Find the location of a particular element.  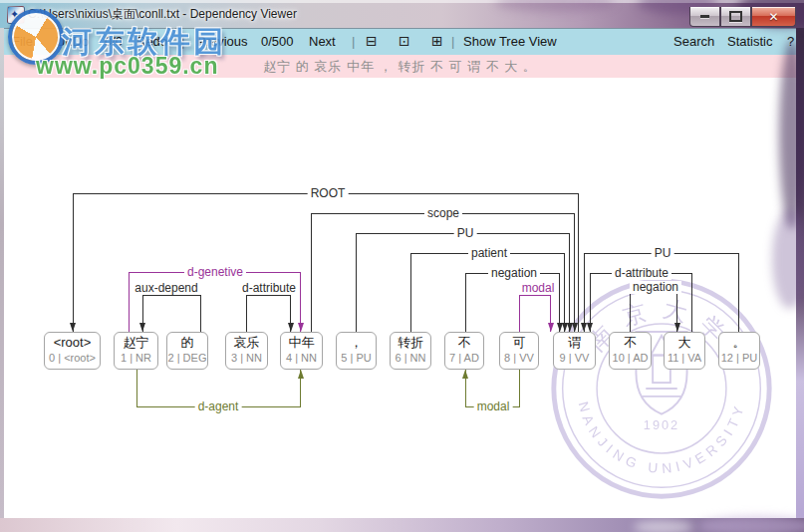

dependency-arc: aux-depend is located at coordinates (171, 313).